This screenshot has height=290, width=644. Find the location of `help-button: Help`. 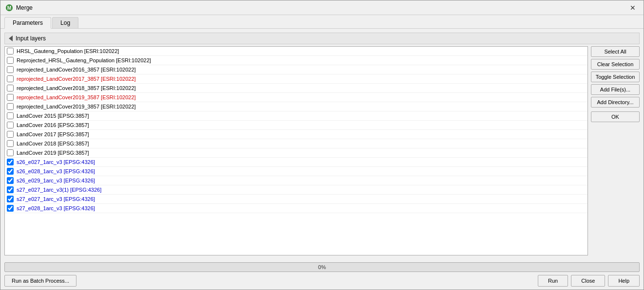

help-button: Help is located at coordinates (624, 281).